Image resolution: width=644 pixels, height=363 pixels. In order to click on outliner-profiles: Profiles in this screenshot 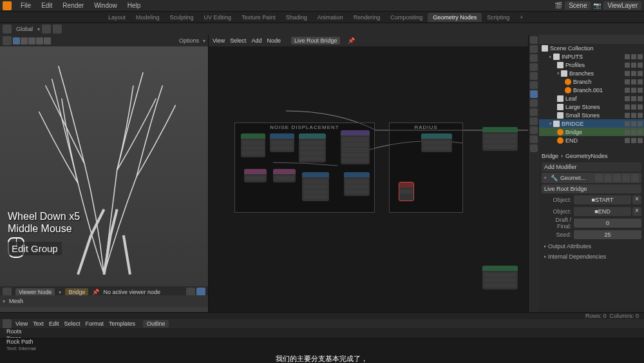, I will do `click(591, 64)`.